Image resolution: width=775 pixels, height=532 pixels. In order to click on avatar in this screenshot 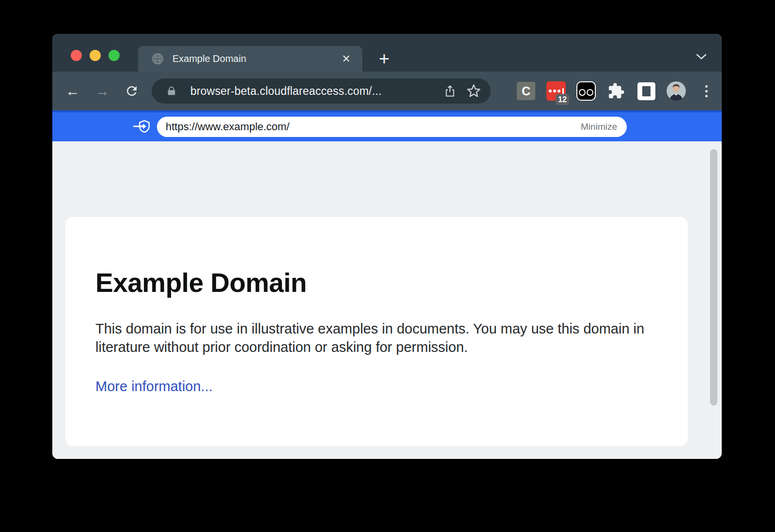, I will do `click(676, 91)`.